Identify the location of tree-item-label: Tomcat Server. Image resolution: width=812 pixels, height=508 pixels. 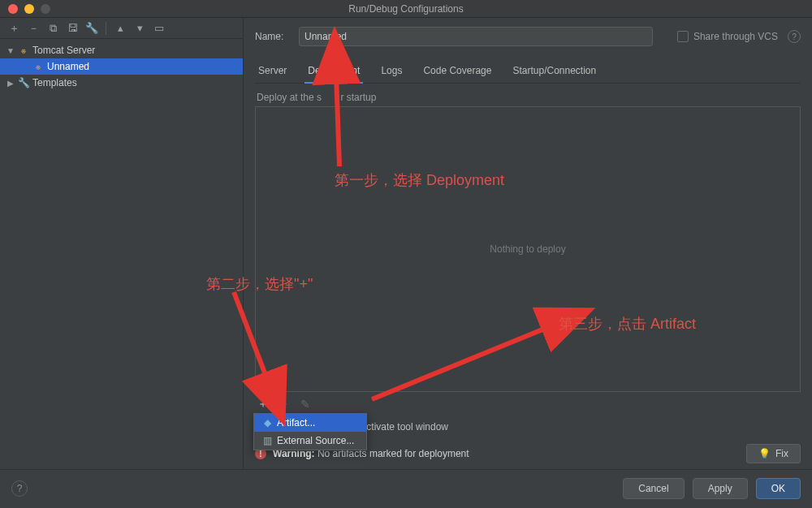
(63, 50).